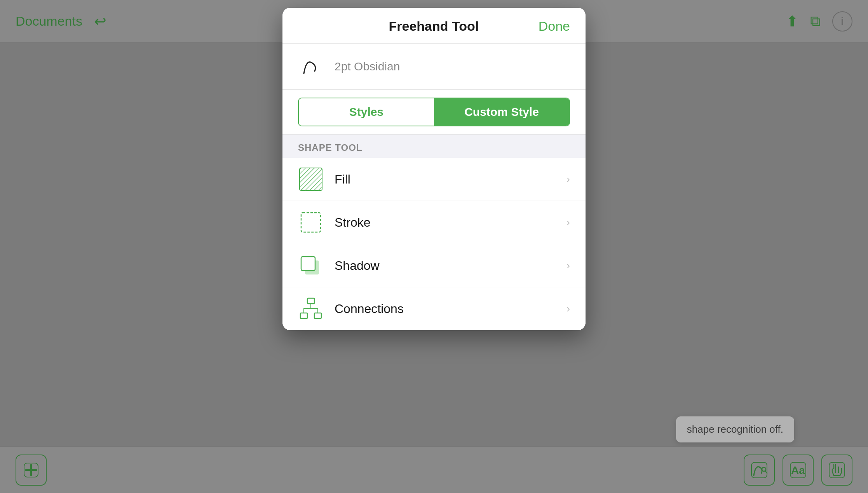 The image size is (868, 493). Describe the element at coordinates (445, 180) in the screenshot. I see `fill-label: Fill` at that location.